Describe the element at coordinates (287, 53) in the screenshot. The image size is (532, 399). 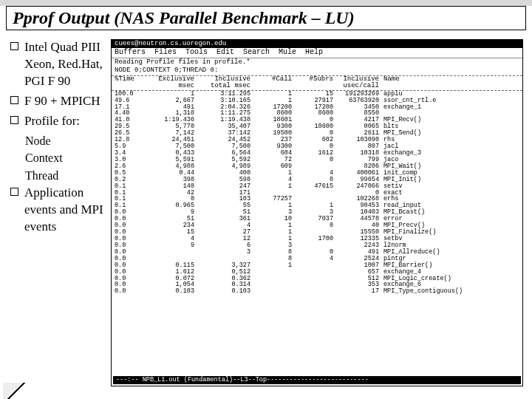
I see `menu-mule: Mule` at that location.